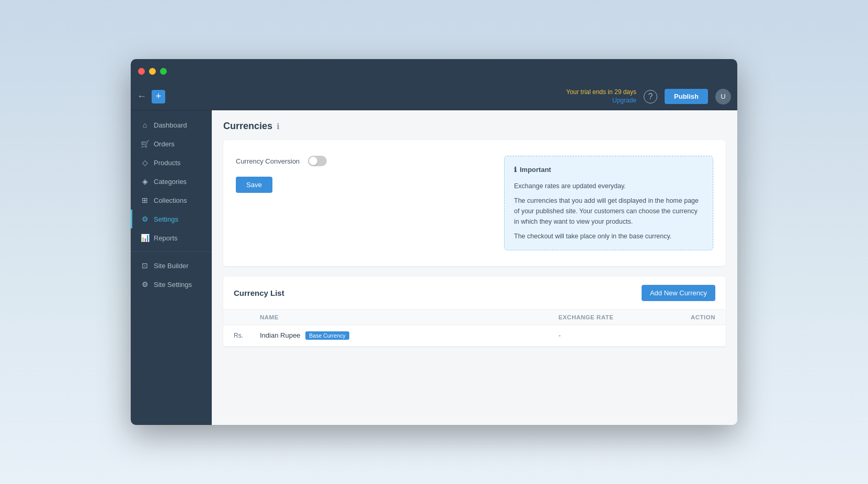 This screenshot has width=868, height=484. What do you see at coordinates (362, 203) in the screenshot?
I see `card-left: Currency Conversion Save` at bounding box center [362, 203].